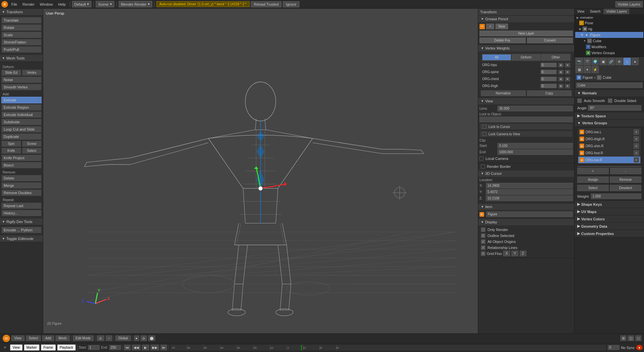 This screenshot has width=644, height=352. What do you see at coordinates (629, 4) in the screenshot?
I see `visible-layers: Visible Layers` at bounding box center [629, 4].